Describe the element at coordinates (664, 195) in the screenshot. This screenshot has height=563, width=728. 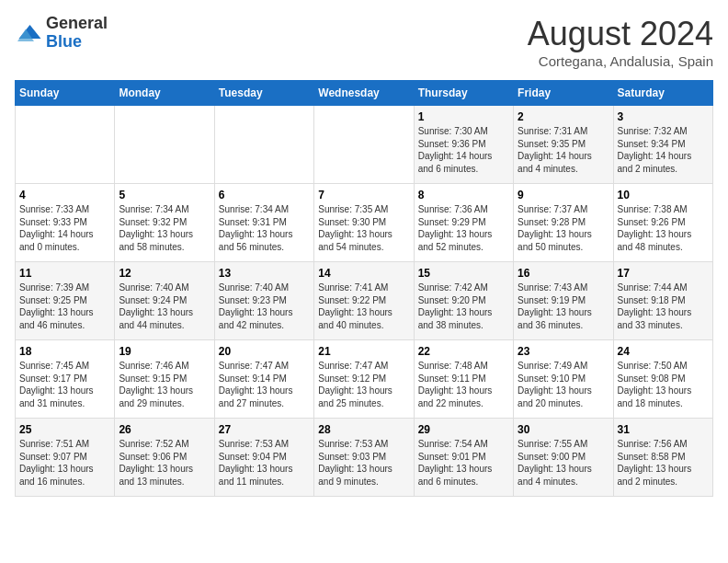
I see `day-number: 10` at that location.